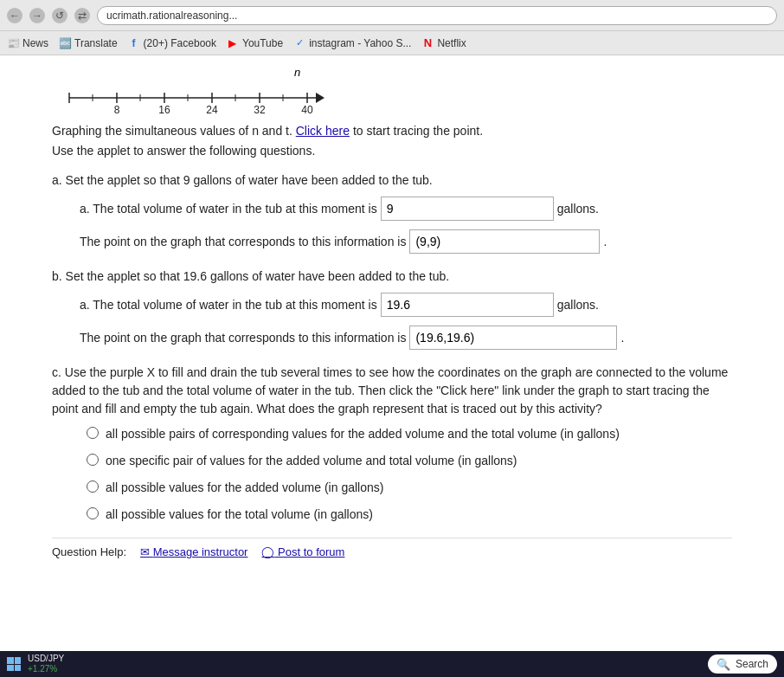 This screenshot has width=784, height=677. Describe the element at coordinates (323, 131) in the screenshot. I see `click-here-link: Click here` at that location.